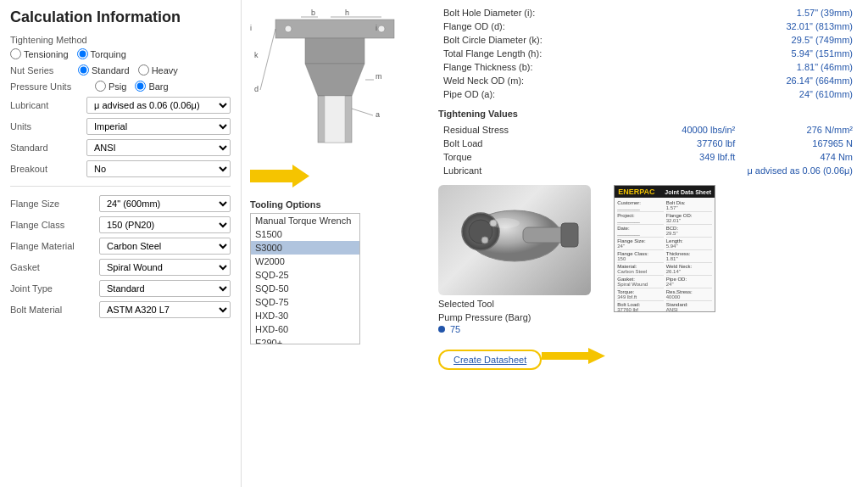  What do you see at coordinates (305, 221) in the screenshot?
I see `tool-item-manual: Manual Torque Wrench` at bounding box center [305, 221].